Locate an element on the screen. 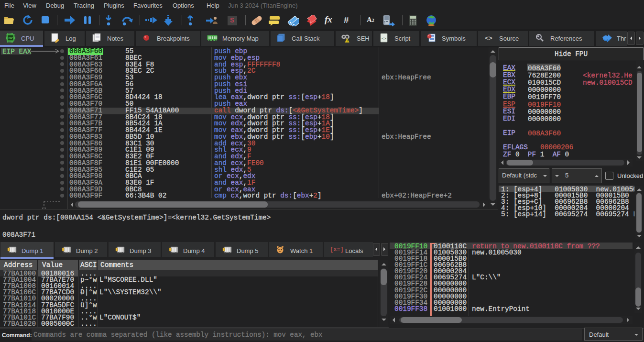  svg-text: 32 is located at coordinates (11, 38).